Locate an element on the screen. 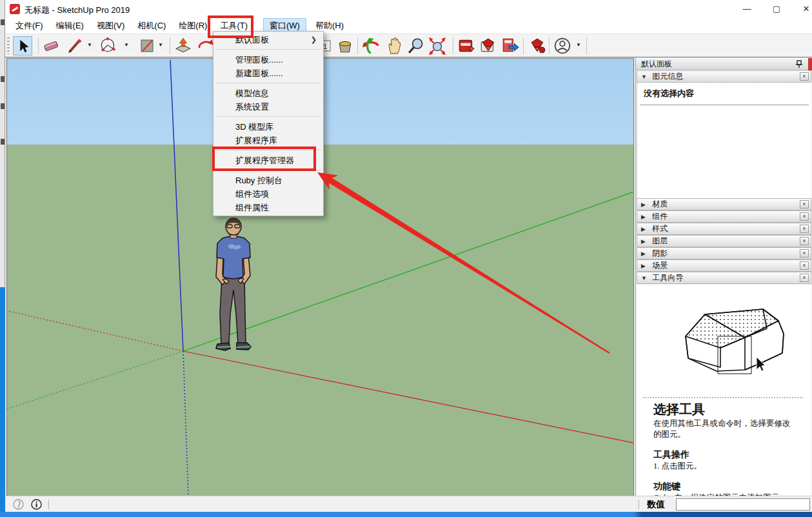 This screenshot has width=812, height=517. menu-camera: 相机(C) is located at coordinates (152, 26).